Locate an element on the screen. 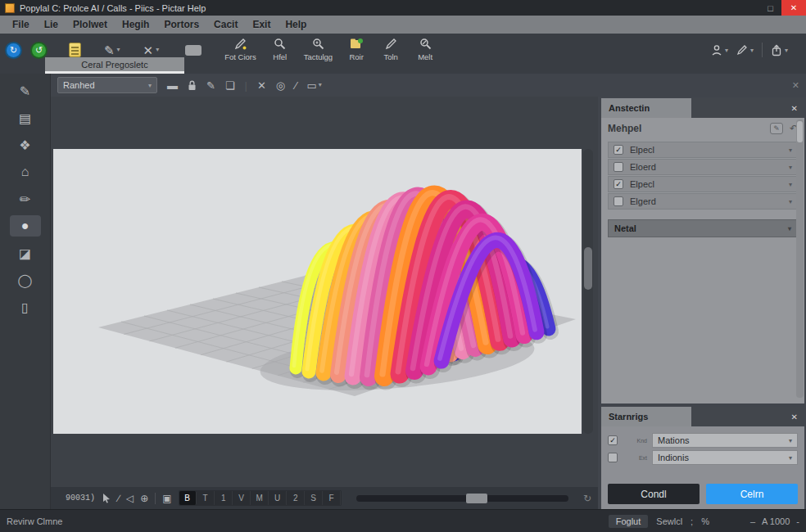 The height and width of the screenshot is (532, 806). material-value: Netal is located at coordinates (626, 228).